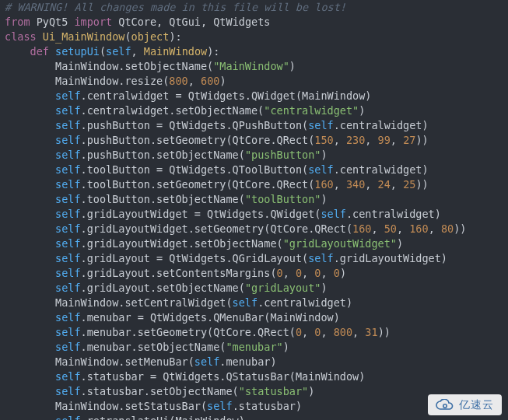  I want to click on code: .menubar.setObjectName(, so click(154, 347).